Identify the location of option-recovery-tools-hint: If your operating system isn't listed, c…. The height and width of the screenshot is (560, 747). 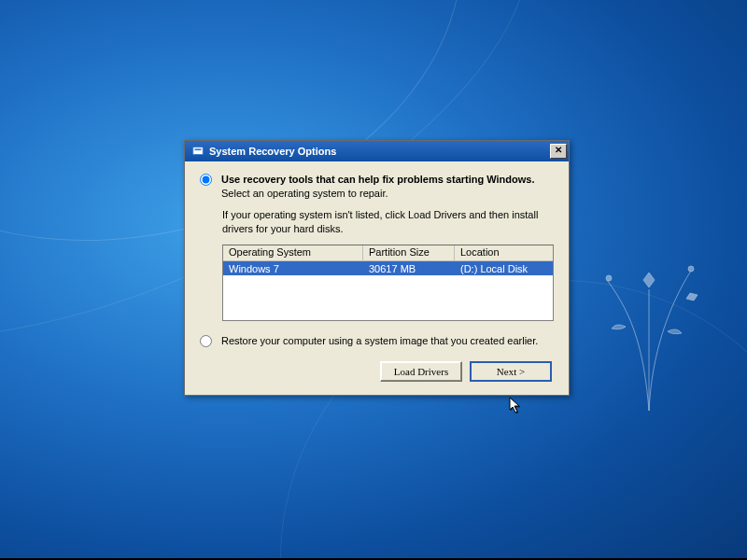
(388, 222).